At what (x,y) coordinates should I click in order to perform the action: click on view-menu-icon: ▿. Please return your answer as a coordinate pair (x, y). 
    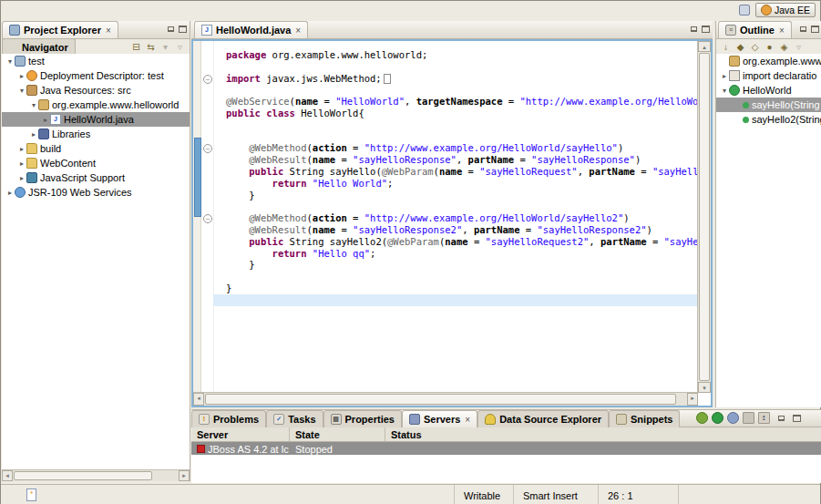
    Looking at the image, I should click on (798, 47).